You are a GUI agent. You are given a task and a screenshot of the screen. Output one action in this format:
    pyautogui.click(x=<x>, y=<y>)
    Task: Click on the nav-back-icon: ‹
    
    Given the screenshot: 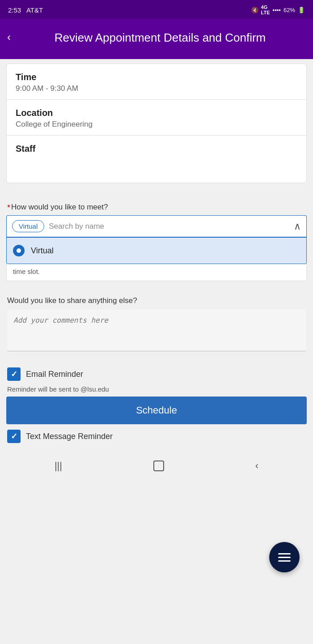 What is the action you would take?
    pyautogui.click(x=257, y=466)
    